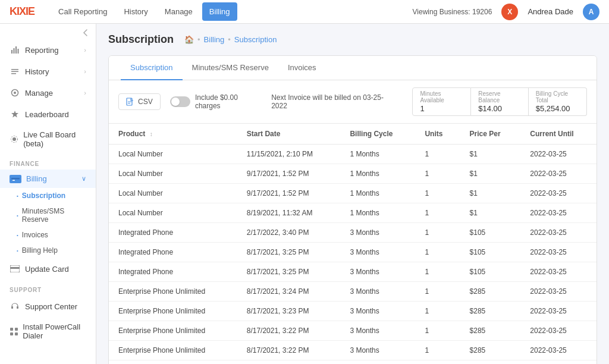 The height and width of the screenshot is (364, 609). What do you see at coordinates (48, 288) in the screenshot?
I see `support-section-label: SUPPORT` at bounding box center [48, 288].